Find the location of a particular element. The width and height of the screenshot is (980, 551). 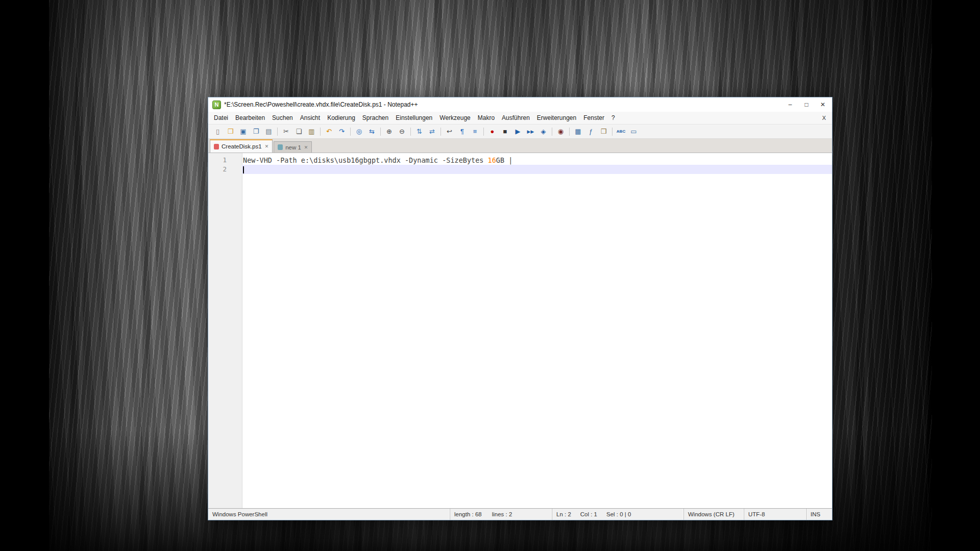

code-line-2: 2 is located at coordinates (520, 169).